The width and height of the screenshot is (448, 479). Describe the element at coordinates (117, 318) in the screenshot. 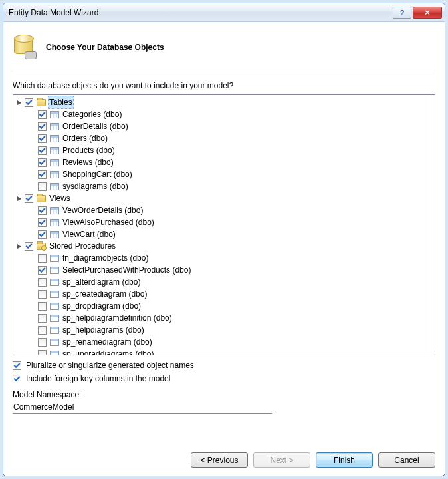

I see `tree-item-label: sp_helpdiagramdefinition (dbo)` at that location.